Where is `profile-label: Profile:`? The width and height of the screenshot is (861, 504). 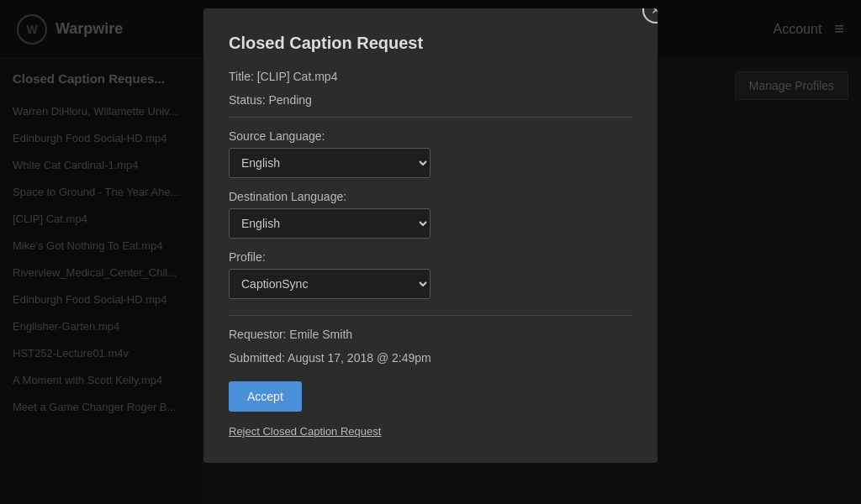
profile-label: Profile: is located at coordinates (430, 257).